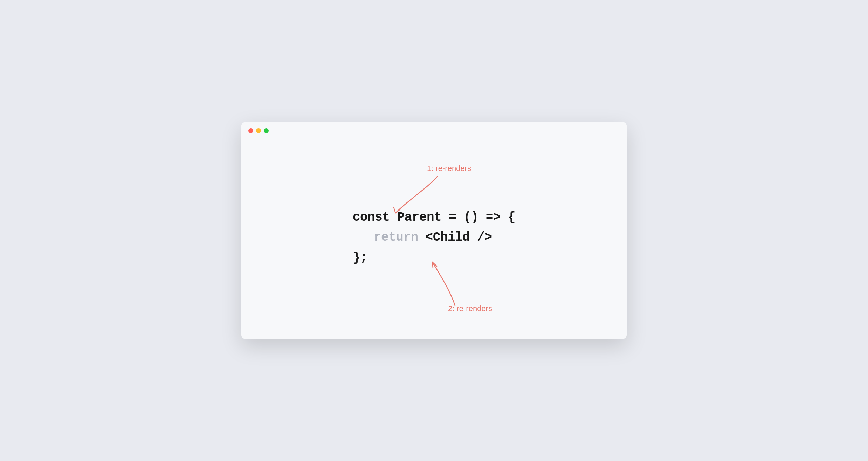 The width and height of the screenshot is (868, 461). What do you see at coordinates (443, 284) in the screenshot?
I see `bottom-arrow-path` at bounding box center [443, 284].